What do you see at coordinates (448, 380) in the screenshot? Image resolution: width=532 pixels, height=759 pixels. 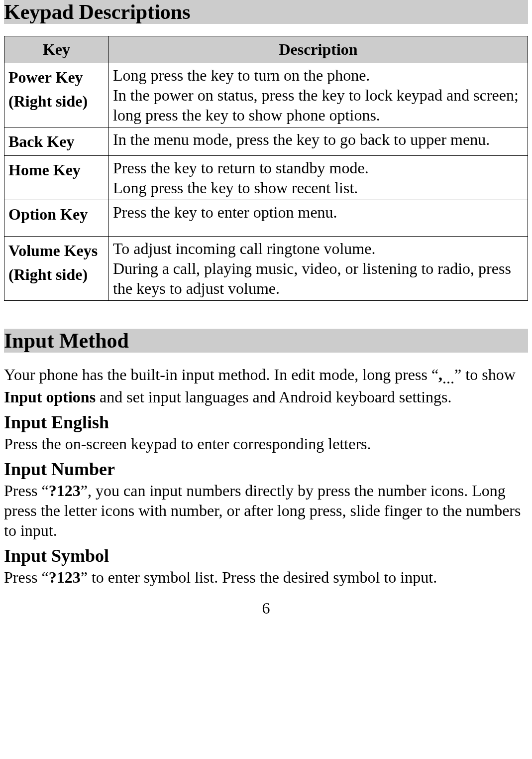 I see `text-sub: …` at bounding box center [448, 380].